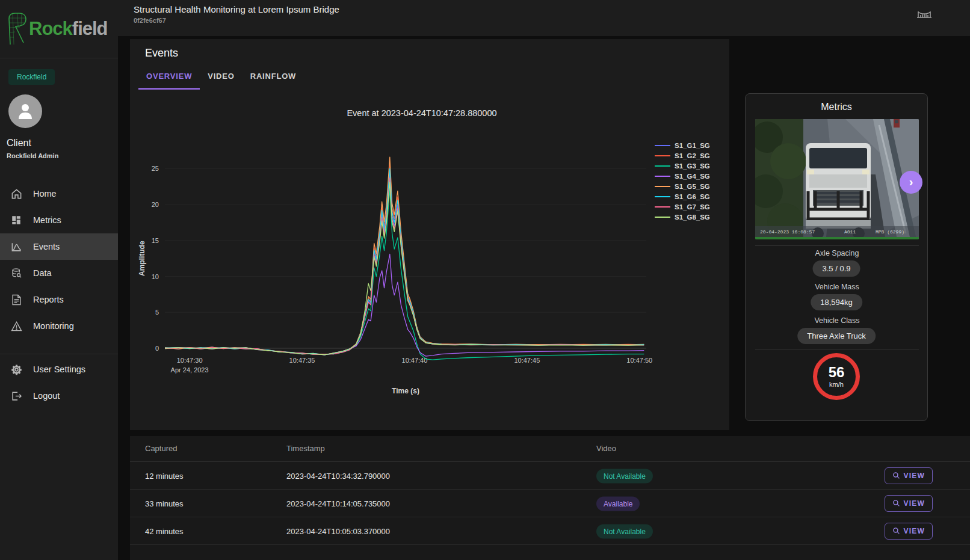 This screenshot has width=970, height=560. What do you see at coordinates (550, 531) in the screenshot?
I see `table-row: 42 minutes 2023-04-24T10:05:03.370000 No…` at bounding box center [550, 531].